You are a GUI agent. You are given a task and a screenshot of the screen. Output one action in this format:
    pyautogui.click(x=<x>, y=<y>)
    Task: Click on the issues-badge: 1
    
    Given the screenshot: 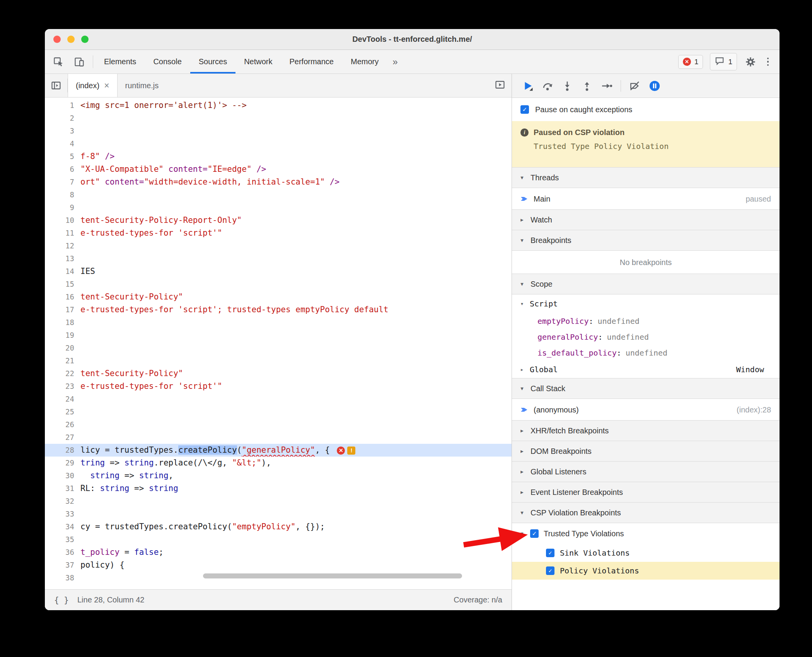 What is the action you would take?
    pyautogui.click(x=723, y=62)
    